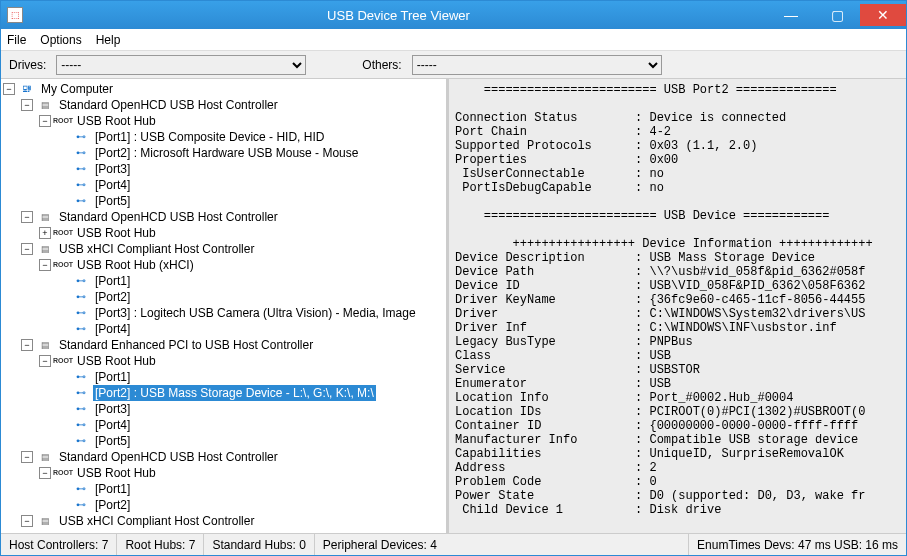  What do you see at coordinates (59, 544) in the screenshot?
I see `status-host-controllers: Host Controllers: 7` at bounding box center [59, 544].